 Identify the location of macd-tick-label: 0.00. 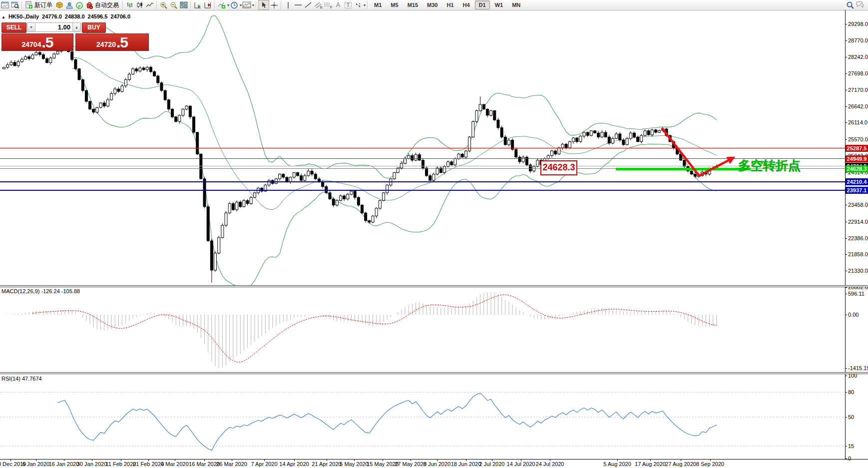
(853, 315).